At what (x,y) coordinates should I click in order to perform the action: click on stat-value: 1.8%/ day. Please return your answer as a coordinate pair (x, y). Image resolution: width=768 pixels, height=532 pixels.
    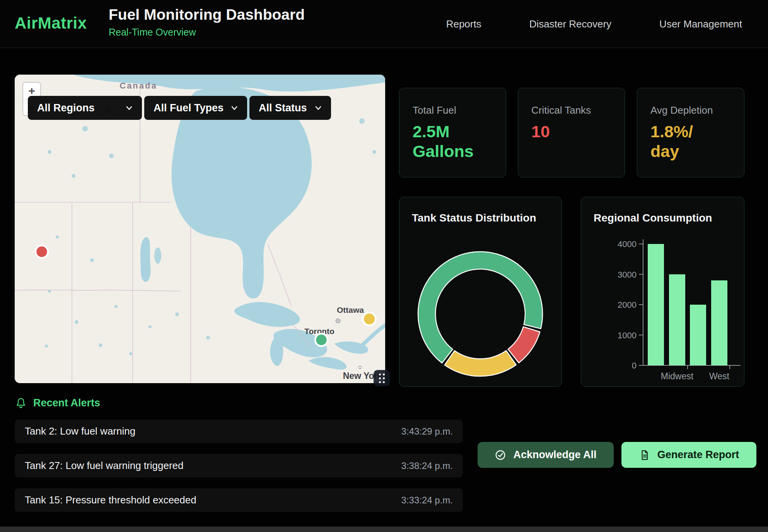
    Looking at the image, I should click on (691, 142).